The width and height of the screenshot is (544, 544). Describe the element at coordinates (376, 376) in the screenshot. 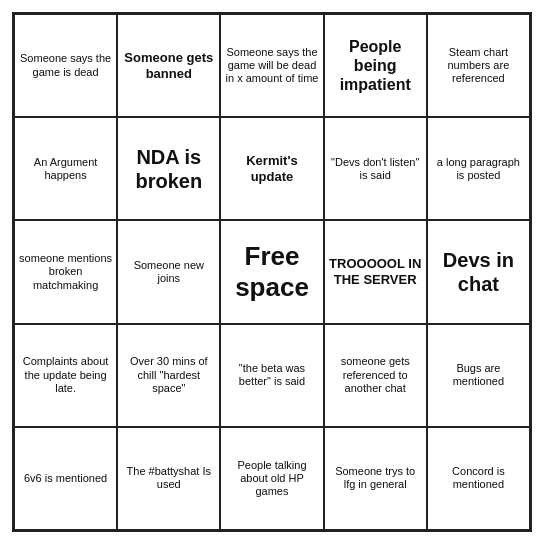

I see `bingo-cell-r4c4: someone gets referenced to another chat` at that location.